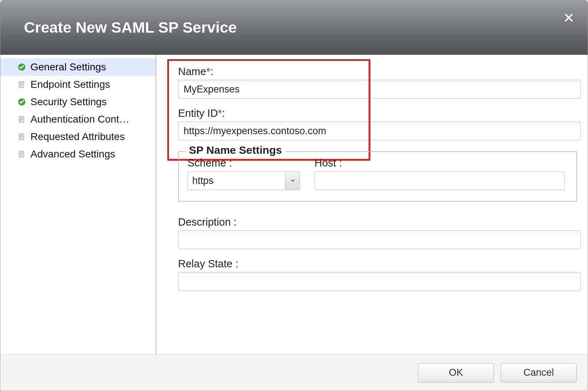  I want to click on scheme-combobox: https, so click(244, 181).